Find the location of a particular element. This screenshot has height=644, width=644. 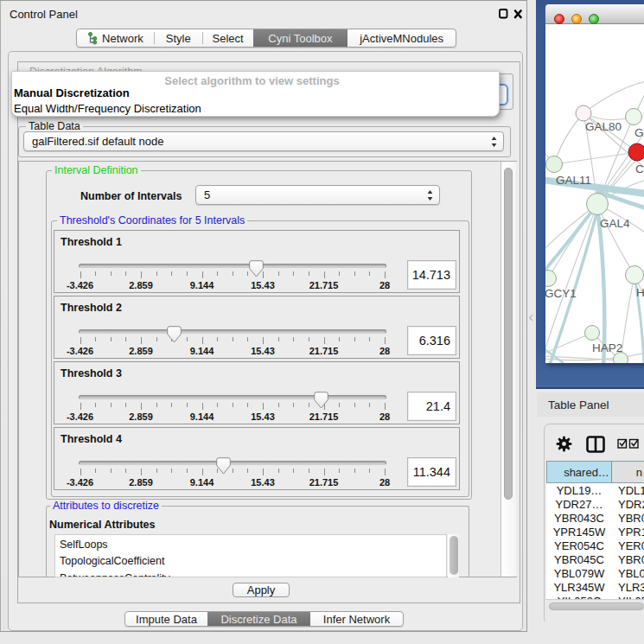

svg-text: H is located at coordinates (640, 292).